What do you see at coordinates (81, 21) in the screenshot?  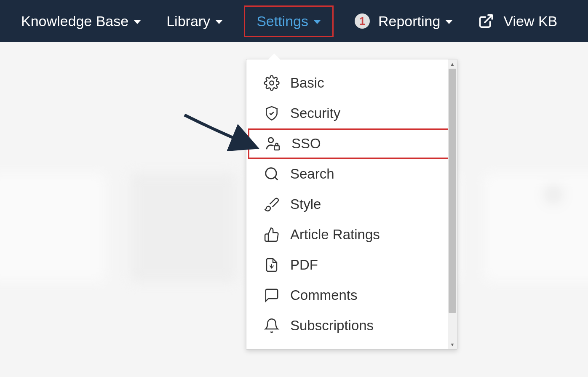 I see `nav-knowledge-base: Knowledge Base` at bounding box center [81, 21].